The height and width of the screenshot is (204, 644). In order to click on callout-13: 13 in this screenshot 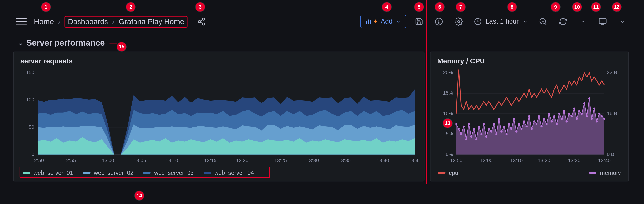, I will do `click(448, 123)`.